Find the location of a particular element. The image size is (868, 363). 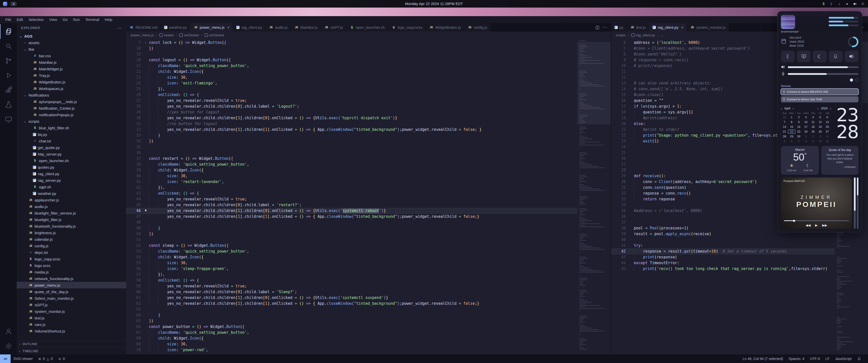

line-number: 32 is located at coordinates (134, 130).